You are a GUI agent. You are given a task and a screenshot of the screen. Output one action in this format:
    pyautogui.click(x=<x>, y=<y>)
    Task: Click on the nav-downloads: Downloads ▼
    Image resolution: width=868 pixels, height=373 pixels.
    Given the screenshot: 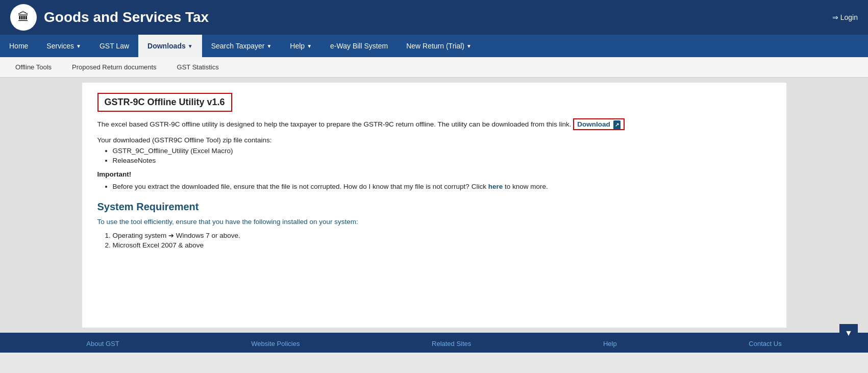 What is the action you would take?
    pyautogui.click(x=170, y=46)
    